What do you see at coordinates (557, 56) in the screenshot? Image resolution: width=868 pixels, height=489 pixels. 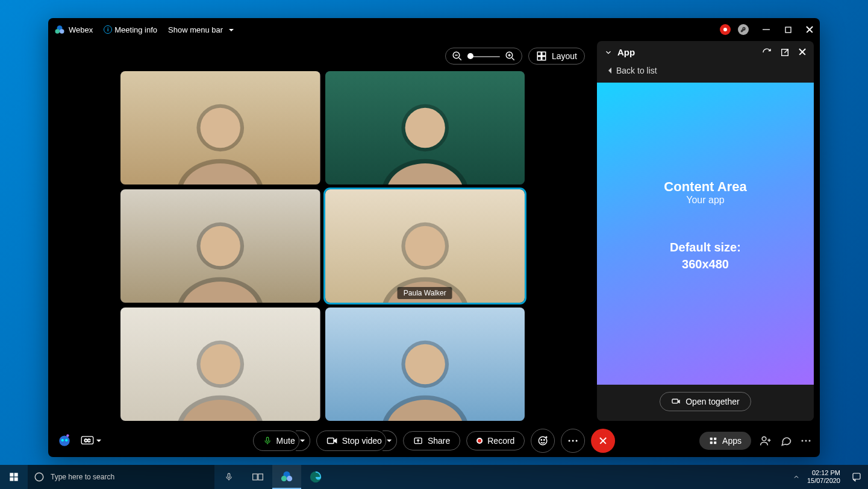 I see `layout-button: Layout` at bounding box center [557, 56].